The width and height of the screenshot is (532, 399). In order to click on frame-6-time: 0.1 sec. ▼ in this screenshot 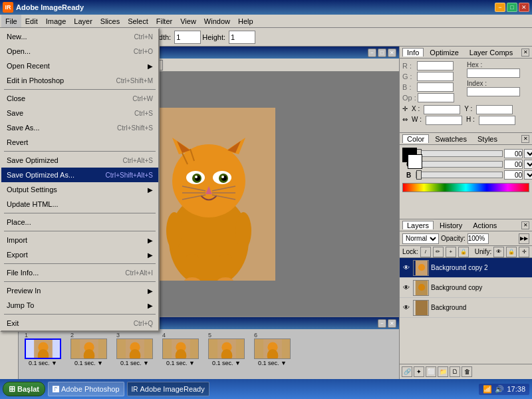, I will do `click(273, 363)`.